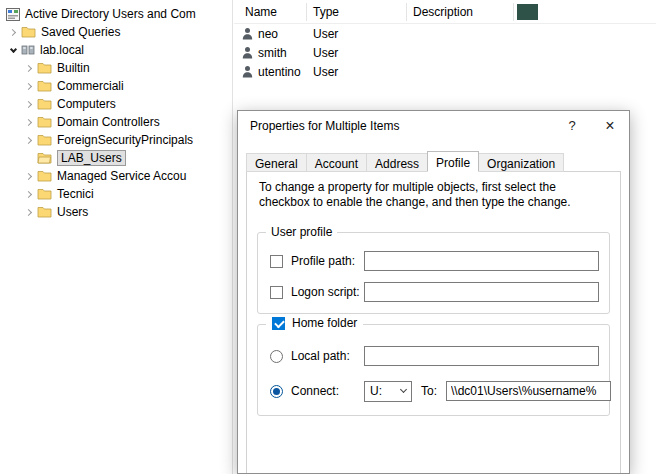 This screenshot has height=474, width=656. I want to click on tab-strip: General Account Address Profile Organiza…, so click(404, 162).